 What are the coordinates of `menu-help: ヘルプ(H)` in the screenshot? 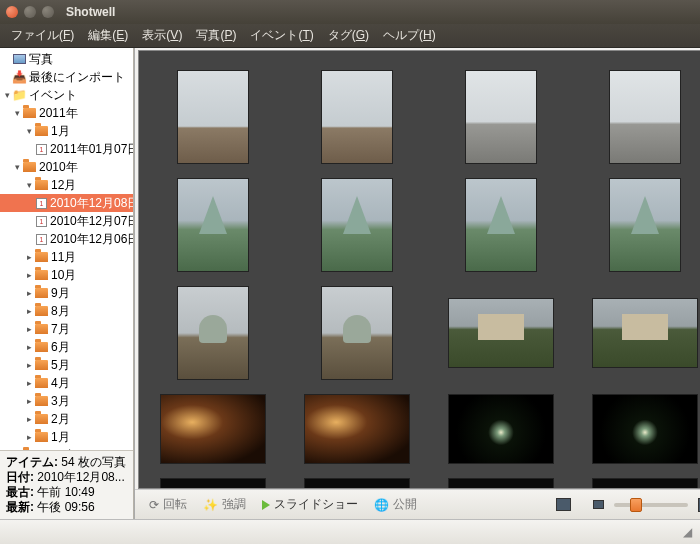 It's located at (410, 36).